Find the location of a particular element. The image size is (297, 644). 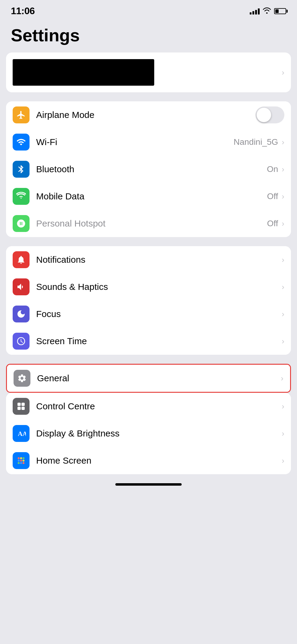

general-row-wrapper: General › is located at coordinates (148, 378).